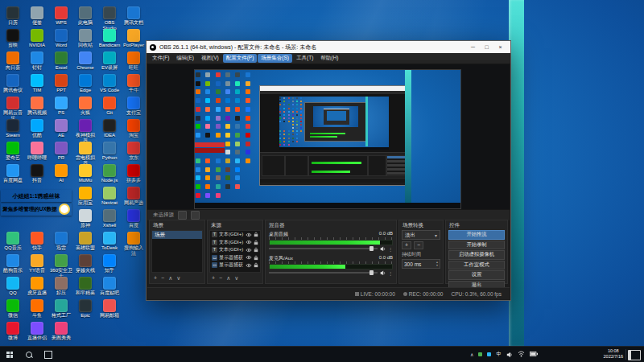 The height and width of the screenshot is (362, 644). I want to click on close-button: ×, so click(501, 47).